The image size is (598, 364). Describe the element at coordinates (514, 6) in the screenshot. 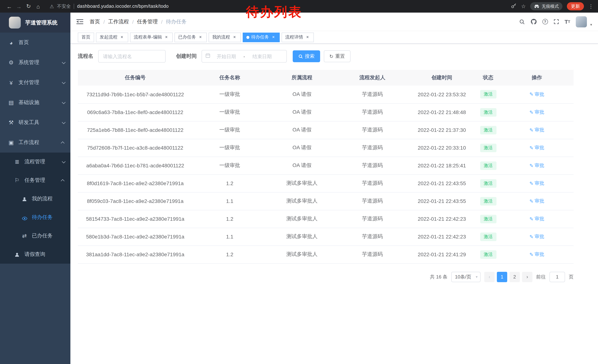

I see `password-key-icon` at that location.